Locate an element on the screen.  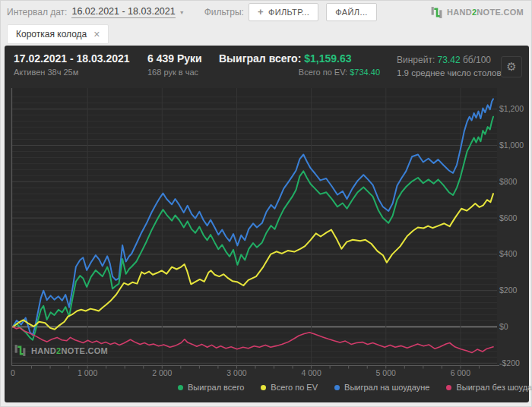
stat-won-total: Выиграл всего: $1,159.63 is located at coordinates (299, 58).